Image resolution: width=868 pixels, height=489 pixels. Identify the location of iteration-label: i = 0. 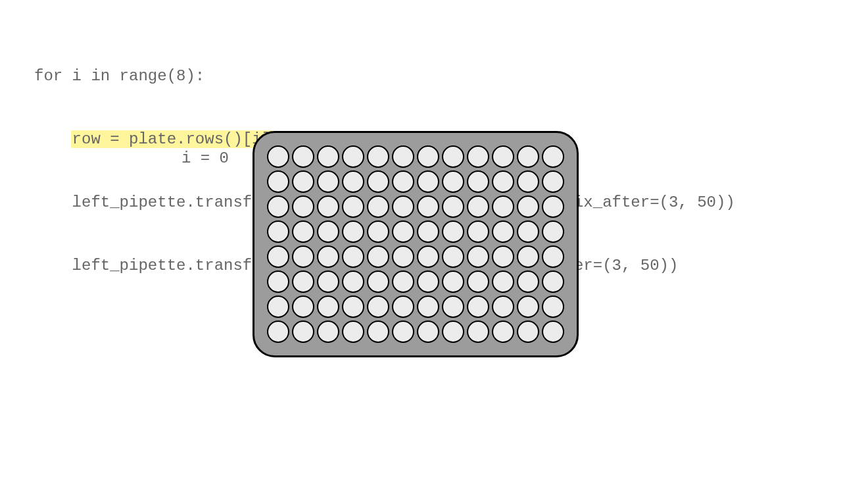
(205, 158).